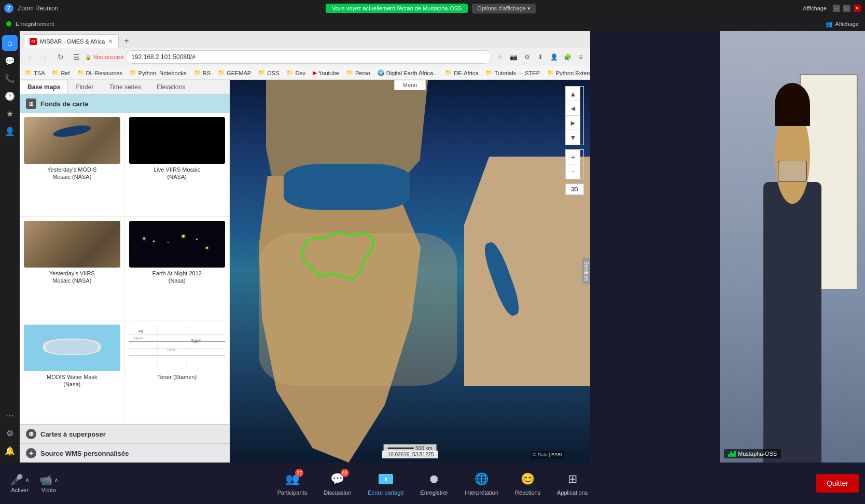 The image size is (865, 504). What do you see at coordinates (72, 41) in the screenshot?
I see `browser-tab: M MISBAR - GMES & Africa ✕` at bounding box center [72, 41].